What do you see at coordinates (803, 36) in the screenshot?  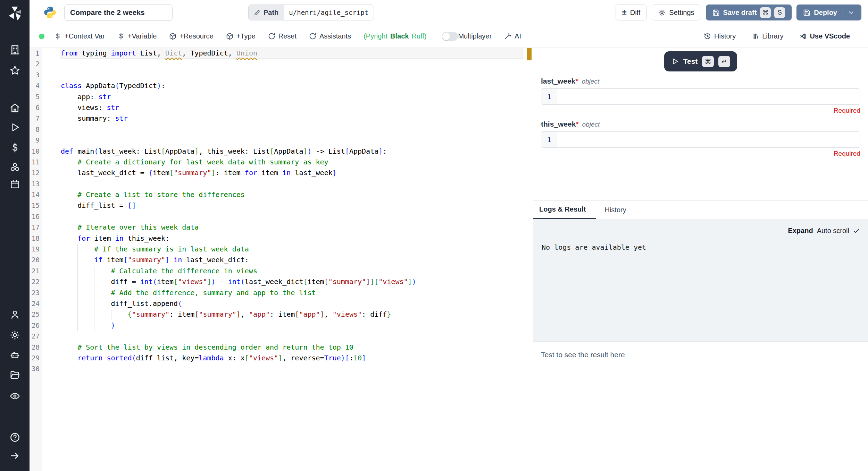 I see `vscode-icon` at bounding box center [803, 36].